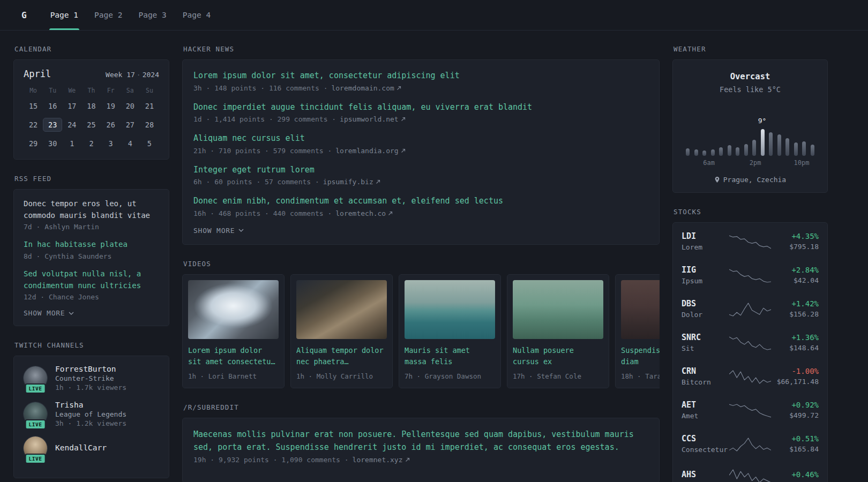 The image size is (868, 482). Describe the element at coordinates (351, 182) in the screenshot. I see `hn-item-domain-link: ipsumify.biz` at that location.